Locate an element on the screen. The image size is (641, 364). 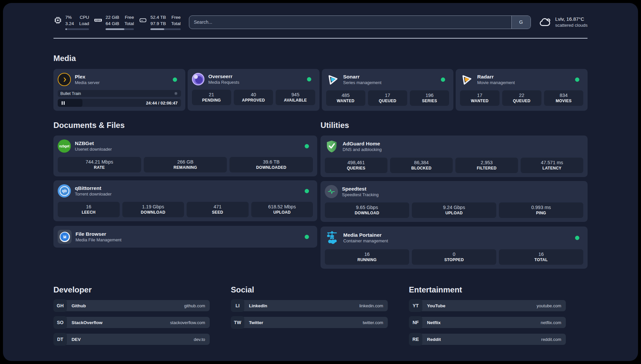
stat-value: 1.19 Gbps is located at coordinates (153, 207).